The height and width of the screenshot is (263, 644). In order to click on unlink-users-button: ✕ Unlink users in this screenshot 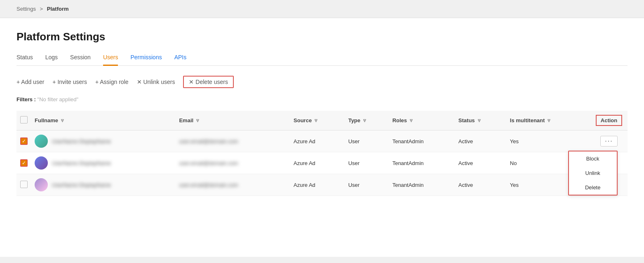, I will do `click(156, 82)`.